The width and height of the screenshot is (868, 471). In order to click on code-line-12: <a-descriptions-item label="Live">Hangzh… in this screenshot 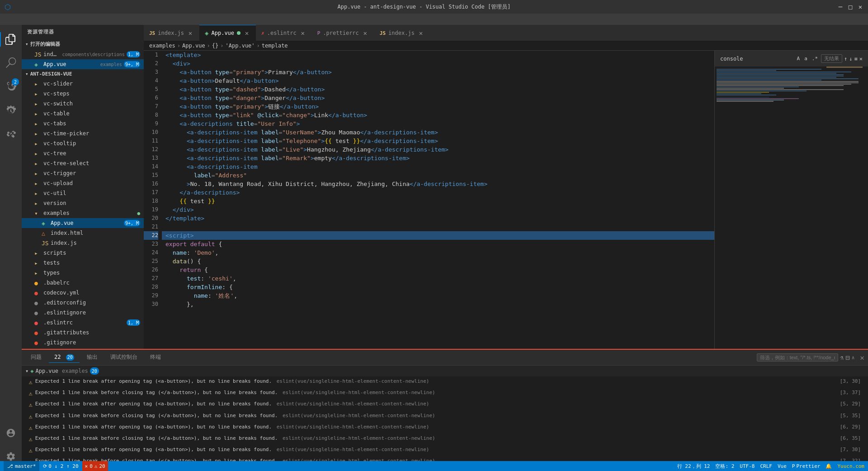, I will do `click(438, 149)`.